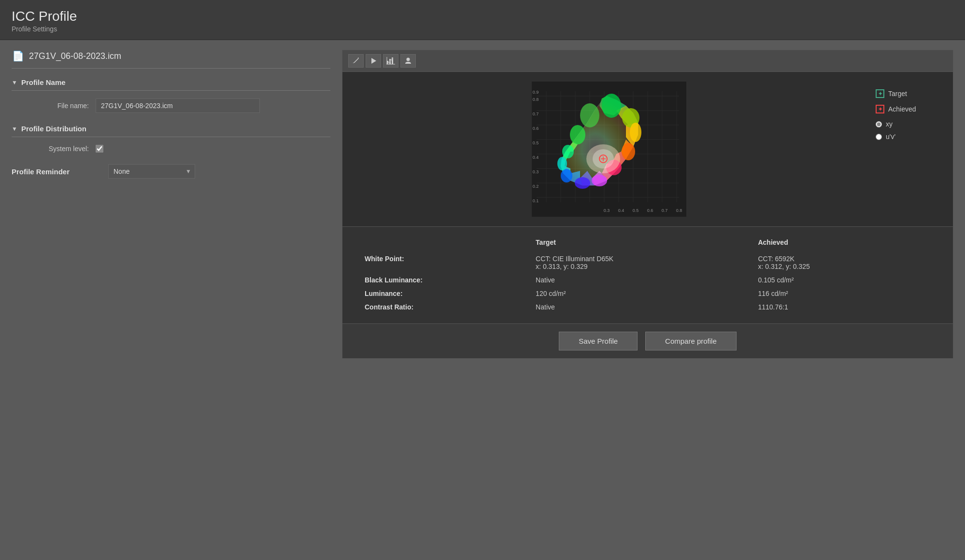  I want to click on table-row: White Point:CCT: CIE Illuminant D65Kx: 0…, so click(648, 263).